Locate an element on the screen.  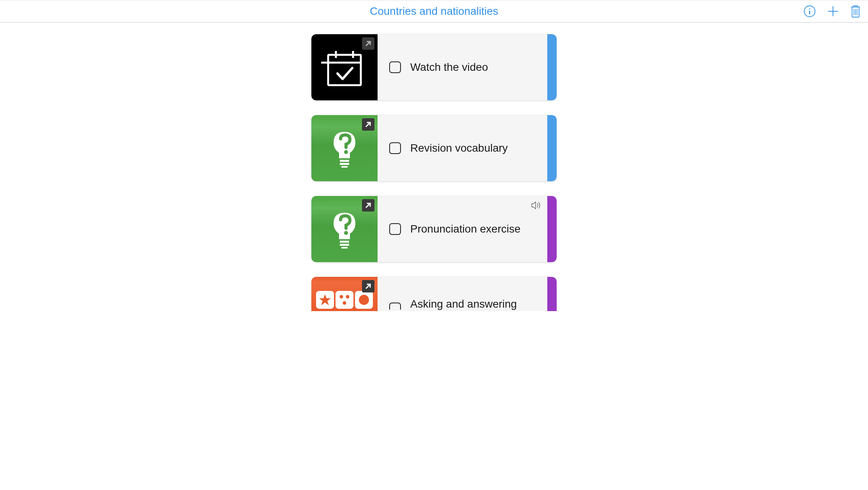
add-button is located at coordinates (833, 11).